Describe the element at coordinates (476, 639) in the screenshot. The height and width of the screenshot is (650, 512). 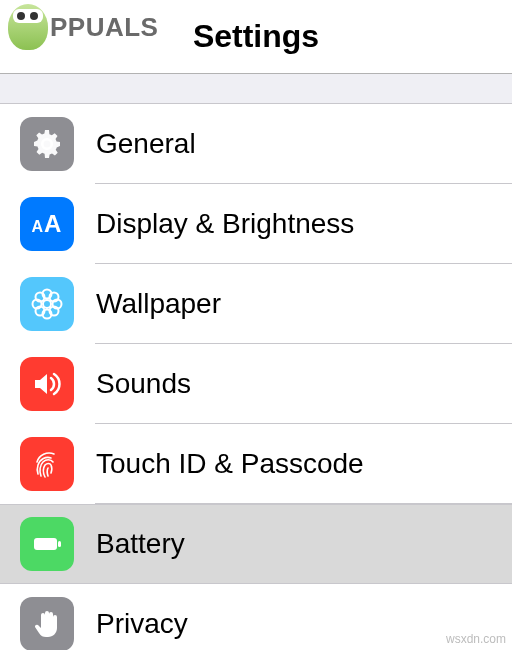
I see `watermark-text: wsxdn.com` at that location.